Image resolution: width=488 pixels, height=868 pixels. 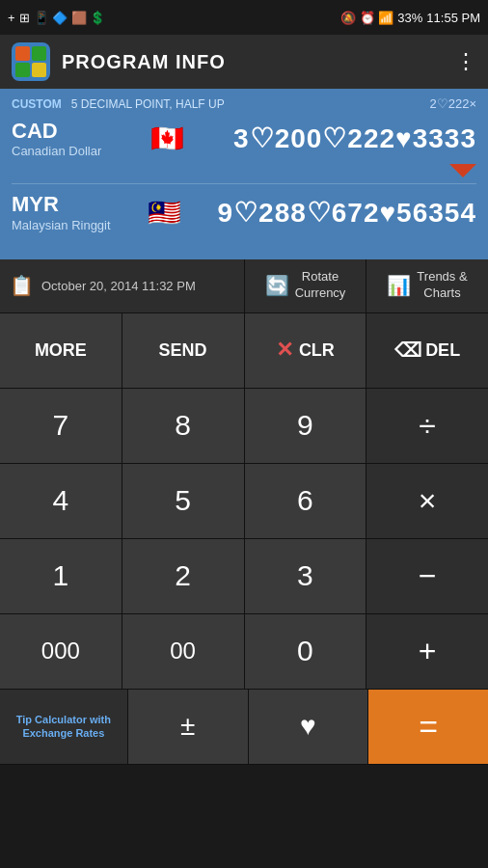 I want to click on clr-x-icon: ✕, so click(x=285, y=350).